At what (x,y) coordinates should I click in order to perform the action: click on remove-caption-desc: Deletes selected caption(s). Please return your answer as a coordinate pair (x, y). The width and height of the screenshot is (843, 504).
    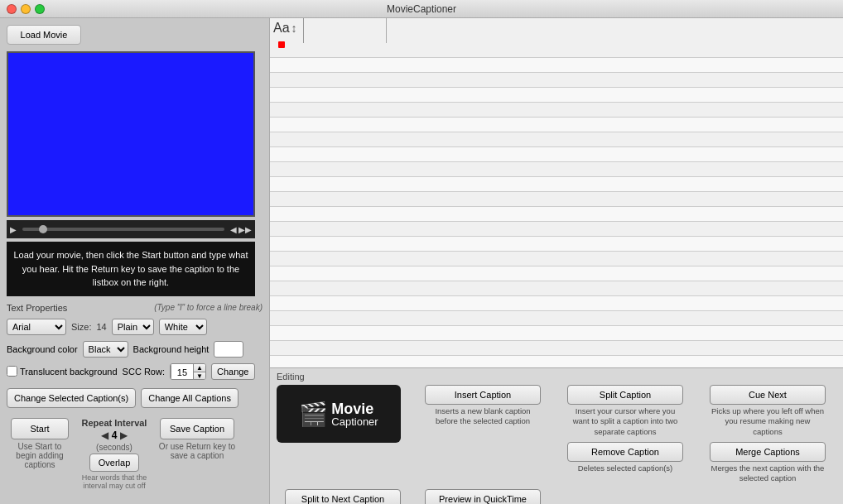
    Looking at the image, I should click on (626, 468).